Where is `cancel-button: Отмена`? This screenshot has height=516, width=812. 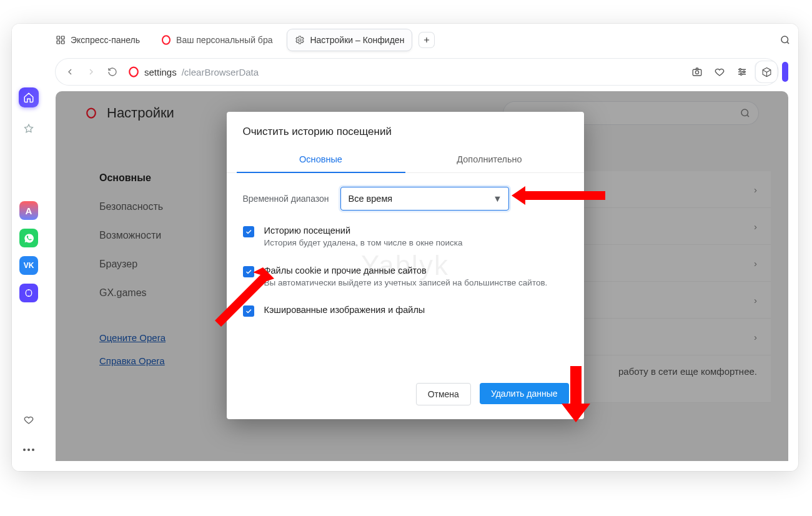
cancel-button: Отмена is located at coordinates (443, 394).